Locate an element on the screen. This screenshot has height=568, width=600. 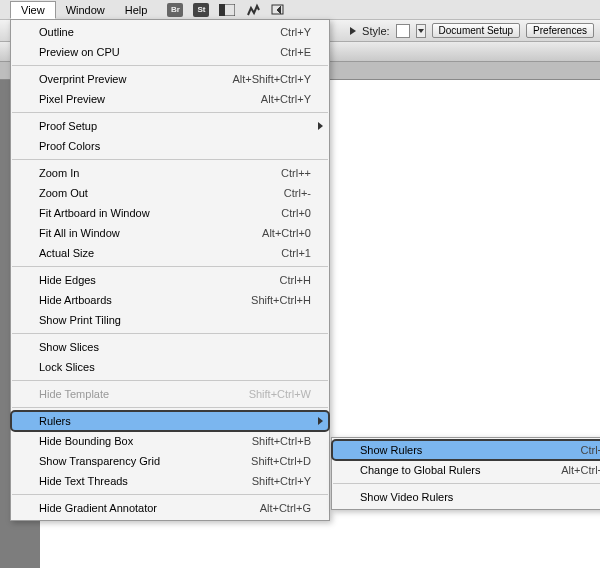
gpu-icon is located at coordinates (253, 10).